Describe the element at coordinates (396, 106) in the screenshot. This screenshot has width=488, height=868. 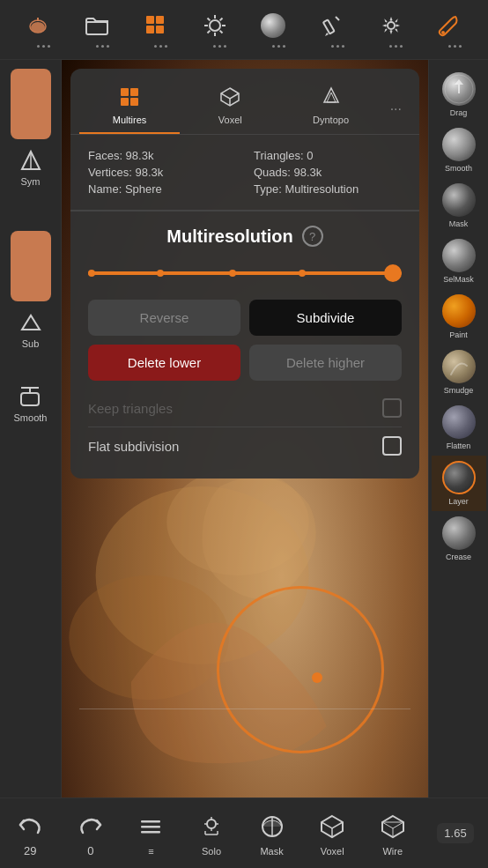
I see `tab-more-label: ...` at that location.